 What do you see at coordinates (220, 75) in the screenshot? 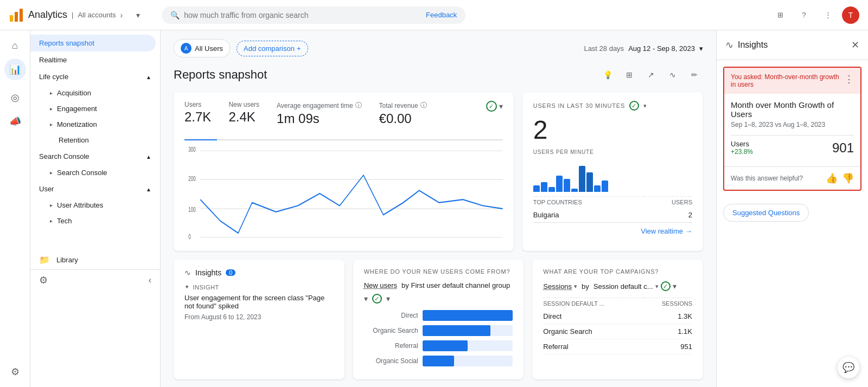
I see `page-title: Reports snapshot` at bounding box center [220, 75].